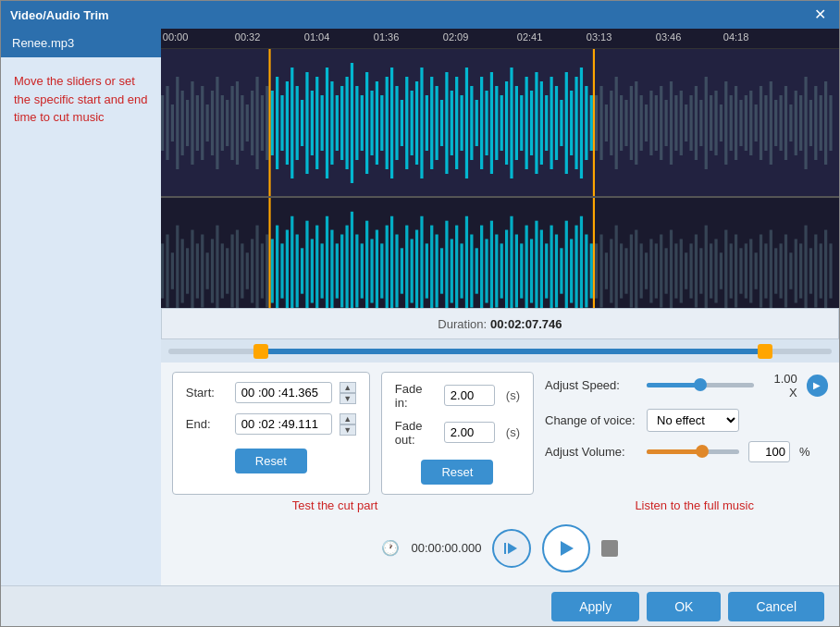 The height and width of the screenshot is (627, 840). What do you see at coordinates (566, 548) in the screenshot?
I see `play-full-icon` at bounding box center [566, 548].